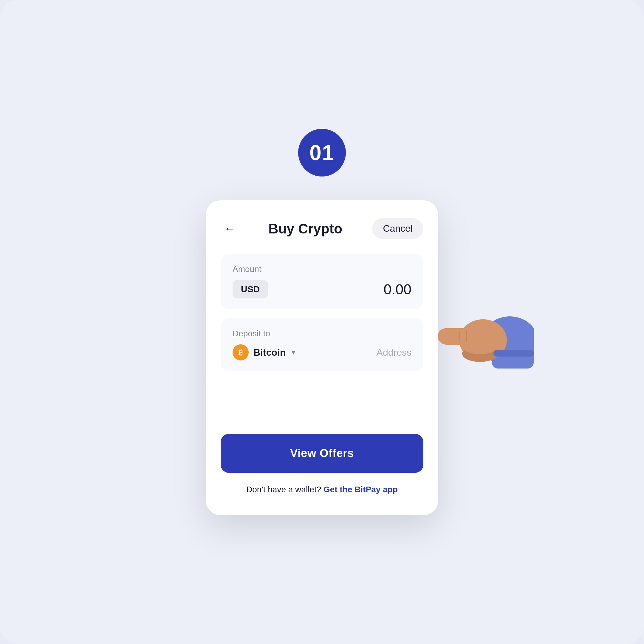 The width and height of the screenshot is (644, 644). Describe the element at coordinates (322, 153) in the screenshot. I see `step-badge: 01` at that location.